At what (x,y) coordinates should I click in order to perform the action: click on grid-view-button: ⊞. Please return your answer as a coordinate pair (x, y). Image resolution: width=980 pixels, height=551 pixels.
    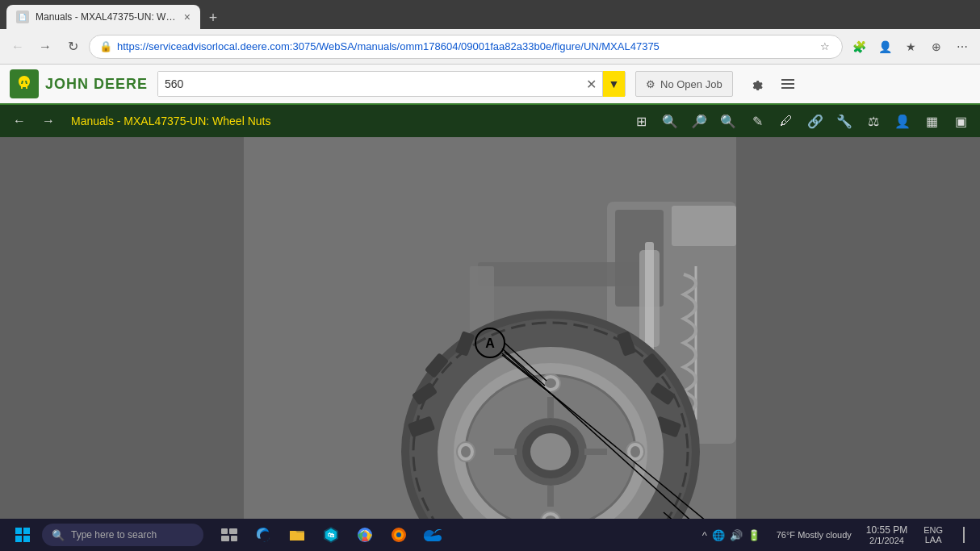
    Looking at the image, I should click on (641, 121).